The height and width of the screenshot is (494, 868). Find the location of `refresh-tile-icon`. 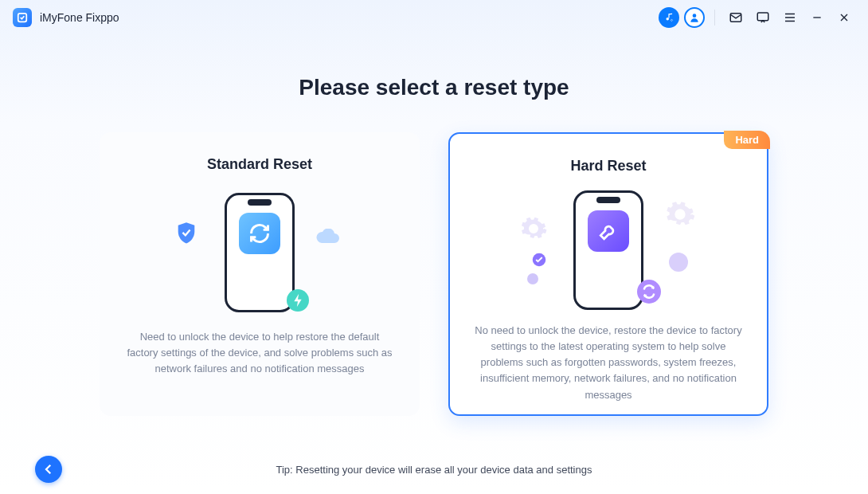

refresh-tile-icon is located at coordinates (260, 233).